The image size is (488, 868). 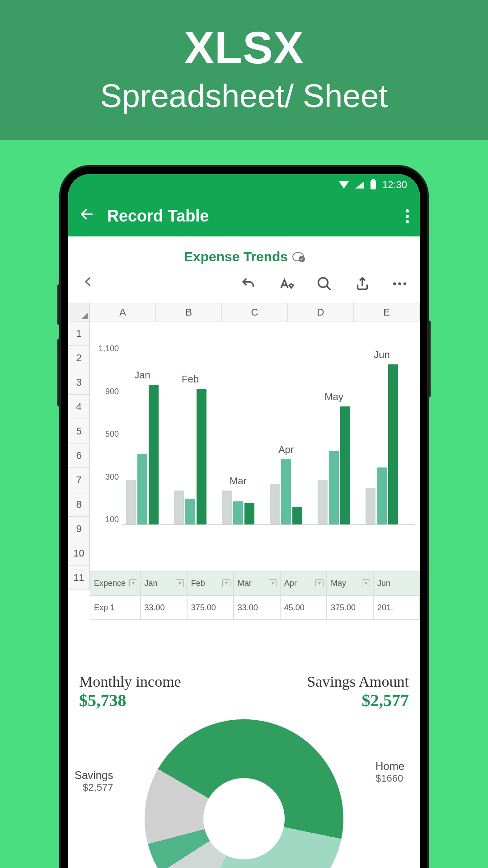 What do you see at coordinates (244, 312) in the screenshot?
I see `column-header-row: A B C D E` at bounding box center [244, 312].